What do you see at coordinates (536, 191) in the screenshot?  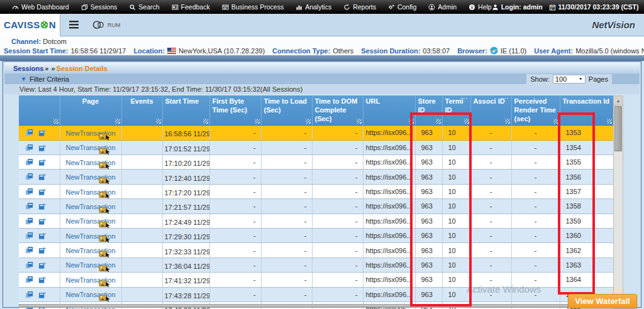 I see `perceived-render-cell: -` at bounding box center [536, 191].